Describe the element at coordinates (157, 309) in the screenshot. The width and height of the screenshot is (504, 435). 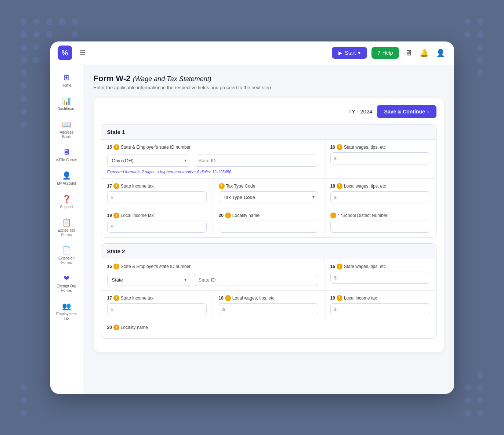
I see `state2-field17-input-wrapper: $` at that location.